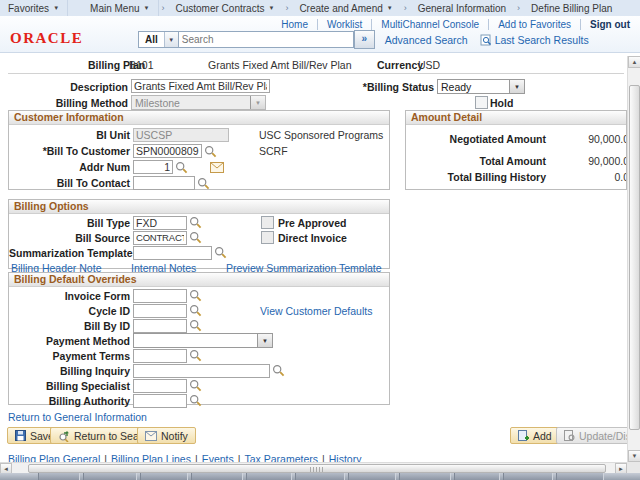 This screenshot has height=480, width=640. I want to click on invoice-form-input, so click(160, 296).